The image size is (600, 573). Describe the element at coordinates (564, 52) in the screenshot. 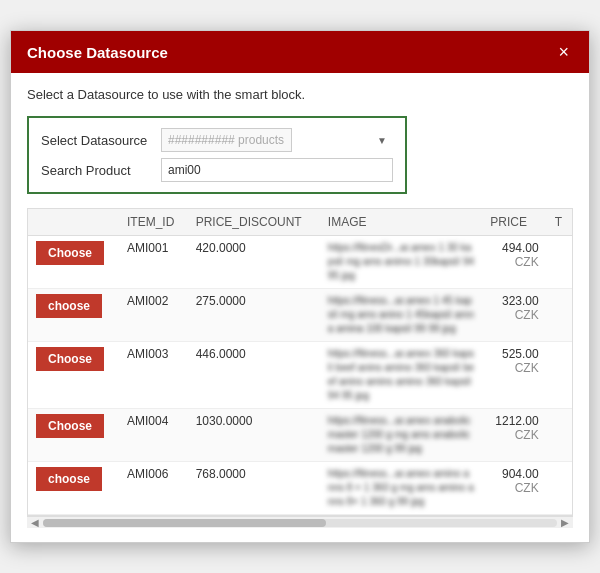

I see `close-button: ×` at that location.